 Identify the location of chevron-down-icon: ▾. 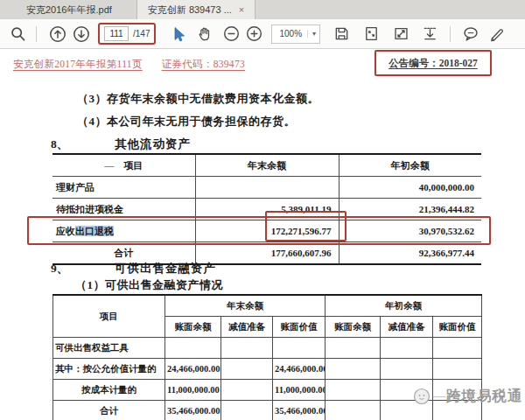
(312, 33).